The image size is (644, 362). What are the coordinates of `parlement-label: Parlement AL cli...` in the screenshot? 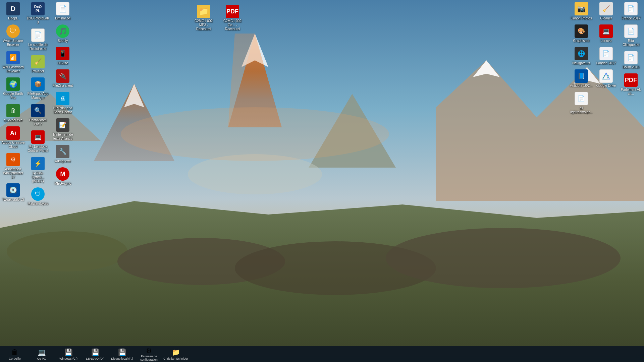 It's located at (631, 92).